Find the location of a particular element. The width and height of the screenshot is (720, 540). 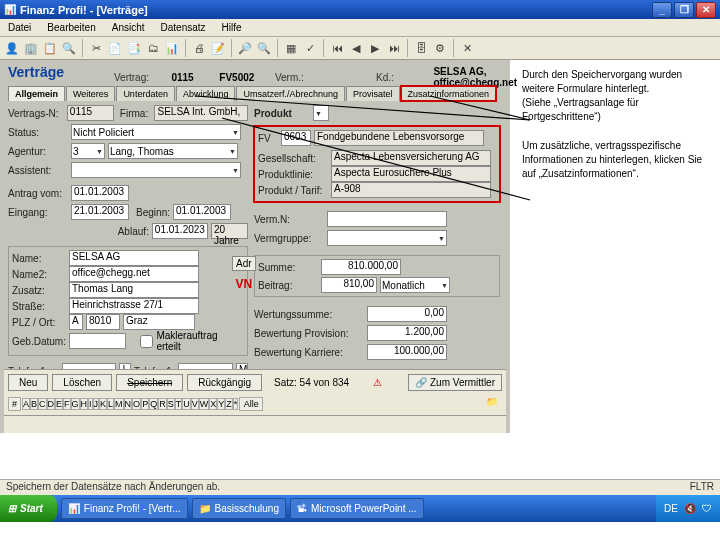

wsum-field: 0,00 is located at coordinates (407, 314).